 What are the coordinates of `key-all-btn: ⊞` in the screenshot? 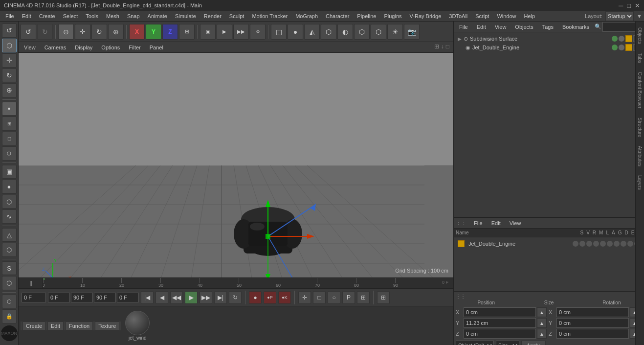 It's located at (363, 298).